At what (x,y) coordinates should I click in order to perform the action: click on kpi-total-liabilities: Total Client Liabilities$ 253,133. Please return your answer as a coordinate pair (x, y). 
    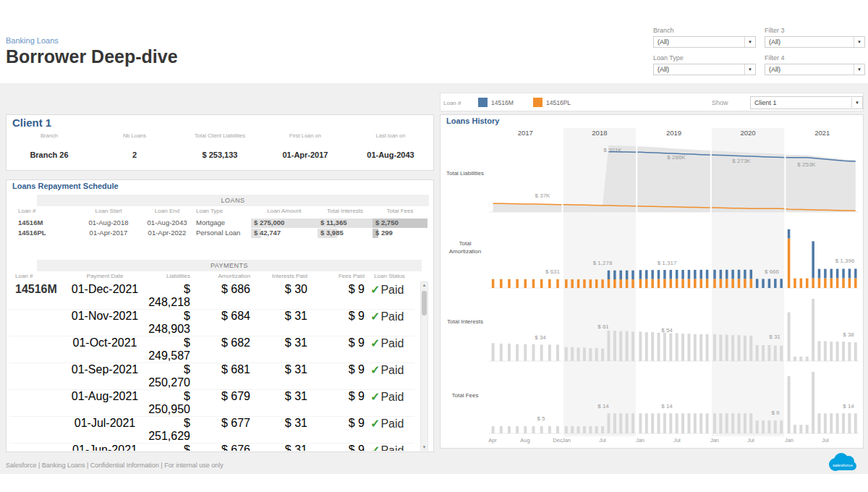
    Looking at the image, I should click on (220, 145).